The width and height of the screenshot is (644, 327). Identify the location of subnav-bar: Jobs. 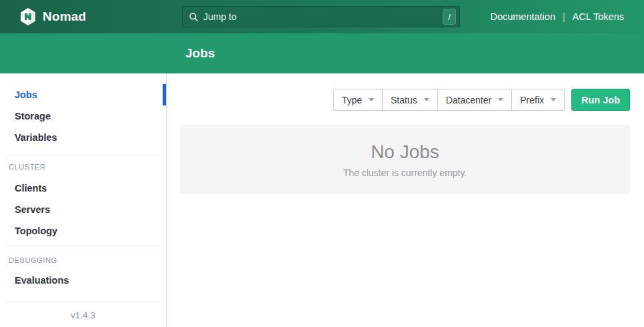
(322, 53).